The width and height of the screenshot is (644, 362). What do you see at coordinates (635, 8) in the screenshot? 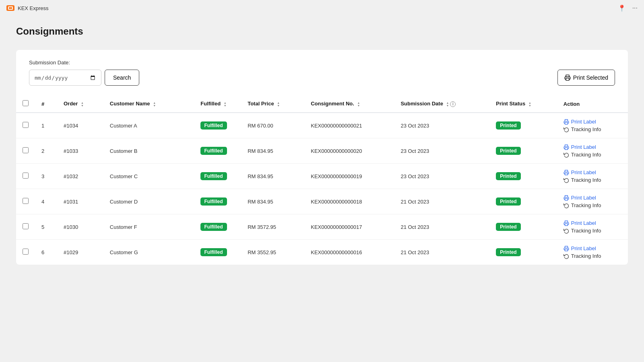
I see `more-icon: ···` at bounding box center [635, 8].